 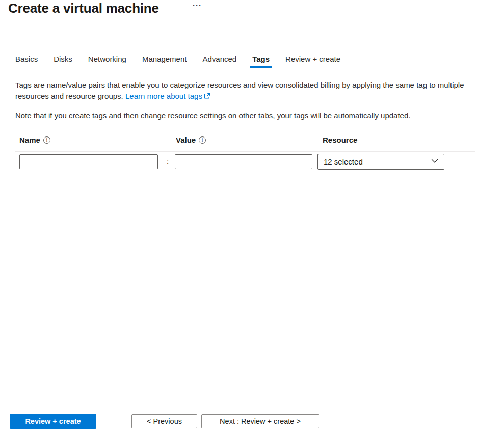 What do you see at coordinates (197, 5) in the screenshot?
I see `more-options-icon: ···` at bounding box center [197, 5].